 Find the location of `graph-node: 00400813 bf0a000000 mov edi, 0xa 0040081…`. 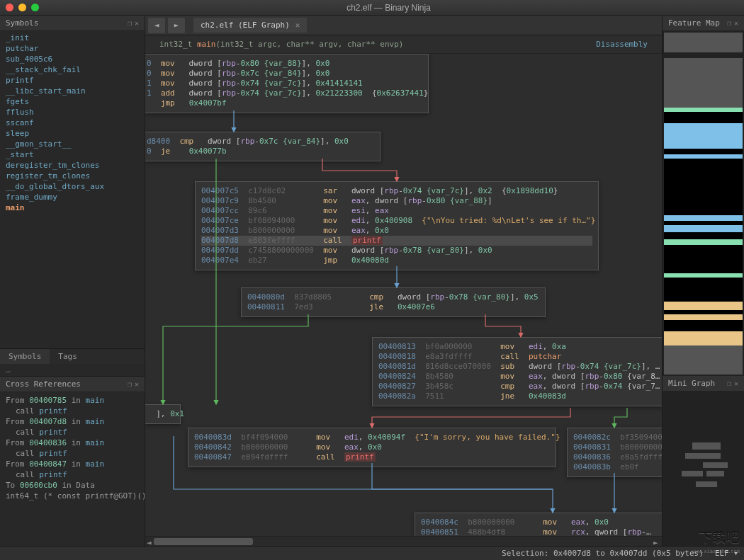

graph-node: 00400813 bf0a000000 mov edi, 0xa 0040081… is located at coordinates (517, 372).